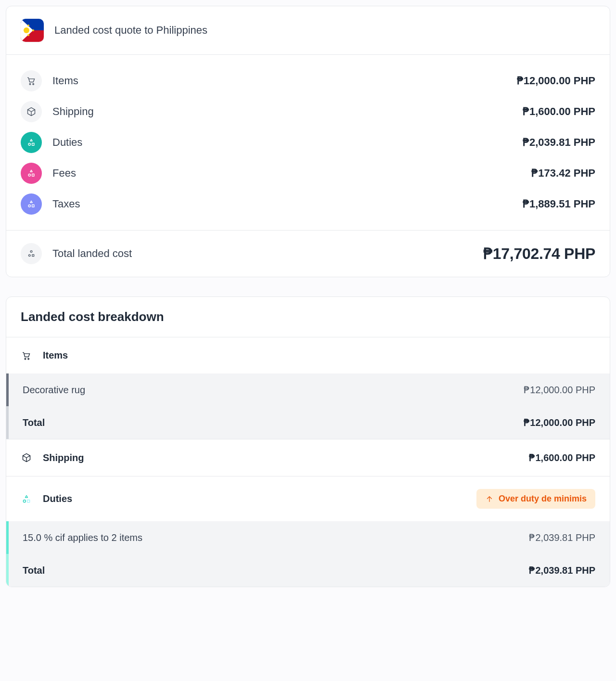  Describe the element at coordinates (308, 570) in the screenshot. I see `breakdown-duties-total: Total ₱2,039.81 PHP` at that location.